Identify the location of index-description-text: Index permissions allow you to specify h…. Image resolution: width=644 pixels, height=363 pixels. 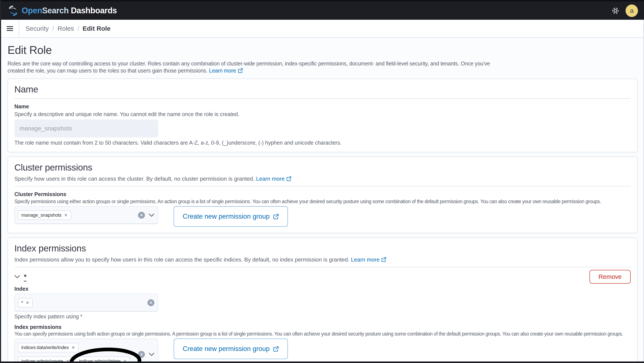
(182, 260).